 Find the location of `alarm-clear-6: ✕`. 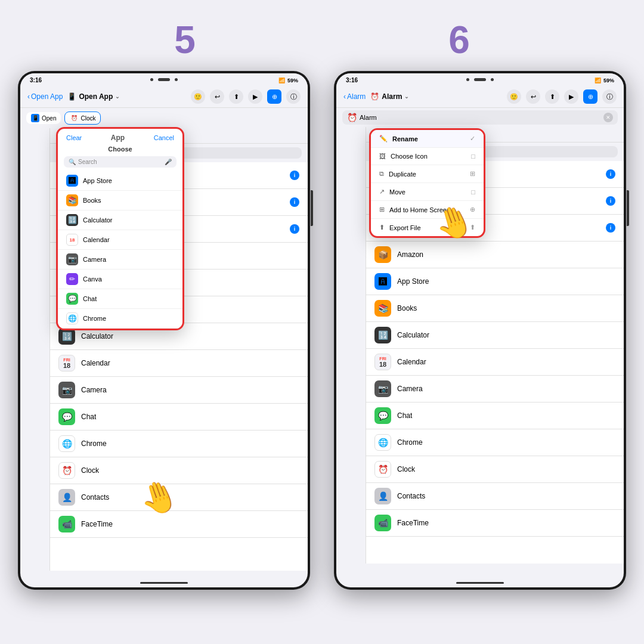

alarm-clear-6: ✕ is located at coordinates (608, 117).